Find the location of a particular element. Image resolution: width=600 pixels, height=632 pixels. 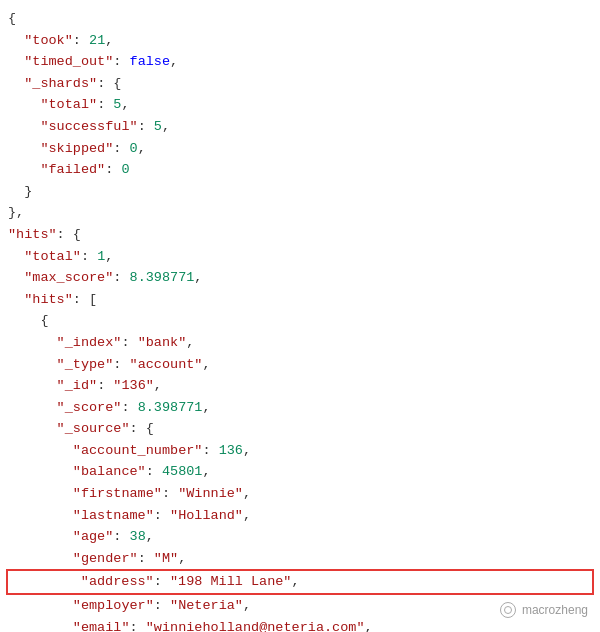

code-line: "gender": "M", is located at coordinates (300, 559).